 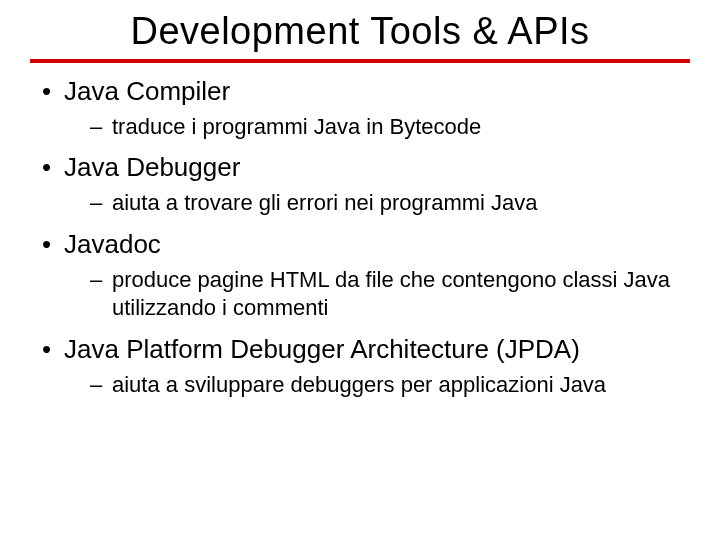 I want to click on title-block: Development Tools & APIs, so click(x=360, y=36).